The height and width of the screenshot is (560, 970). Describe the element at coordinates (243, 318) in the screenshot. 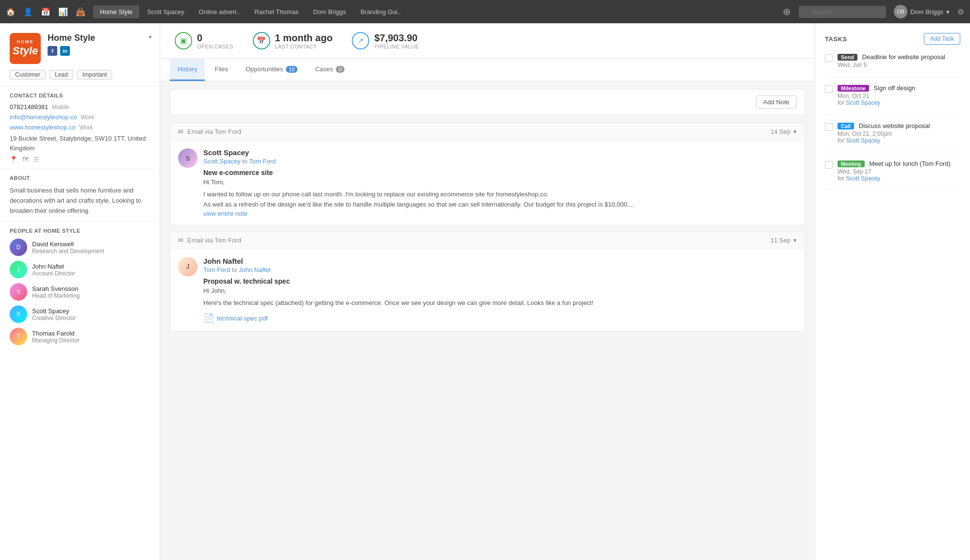

I see `attachment-link: technical-spec.pdf` at that location.